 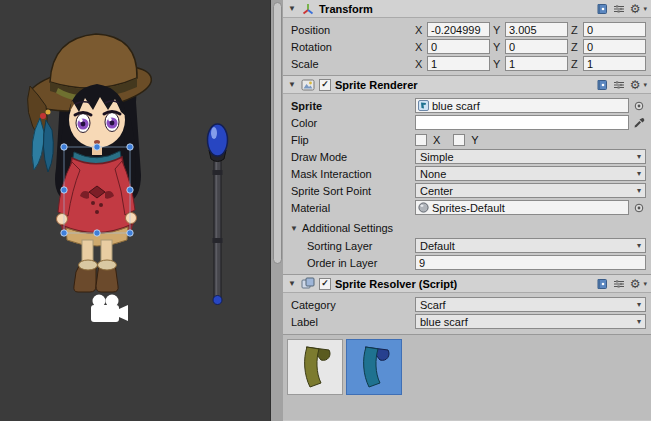 I want to click on order-in-layer-input, so click(x=530, y=262).